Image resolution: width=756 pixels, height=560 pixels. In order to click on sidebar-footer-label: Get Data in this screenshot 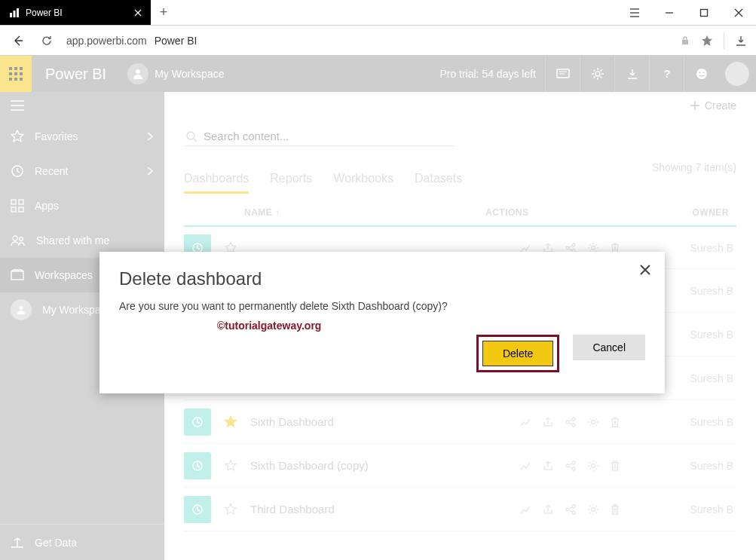, I will do `click(56, 543)`.